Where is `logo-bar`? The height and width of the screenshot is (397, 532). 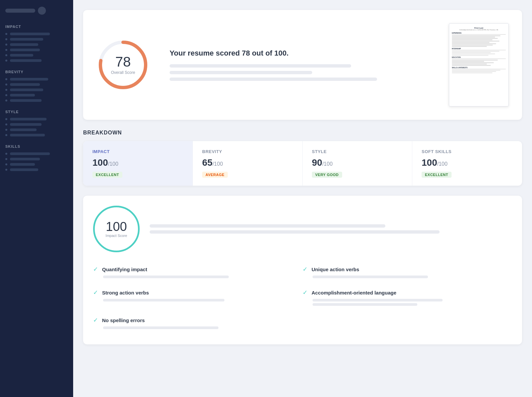 logo-bar is located at coordinates (20, 11).